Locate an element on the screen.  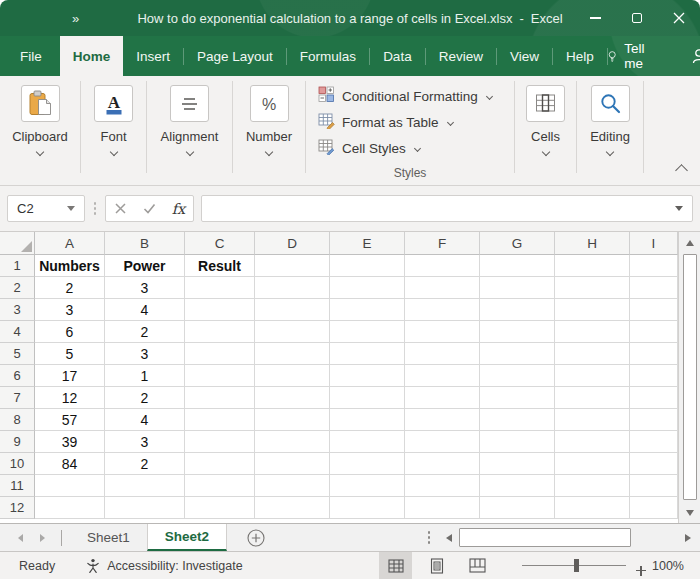
group-editing: Editing is located at coordinates (610, 130).